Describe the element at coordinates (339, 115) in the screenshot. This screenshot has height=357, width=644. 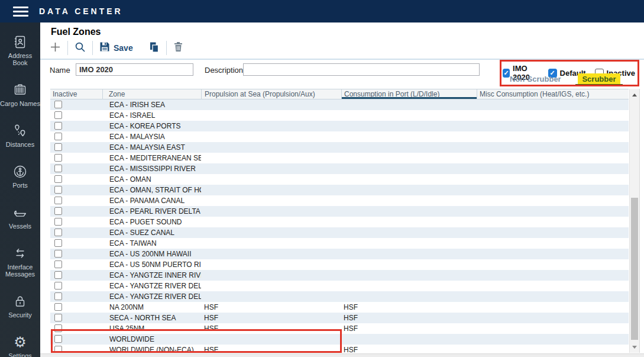
I see `table-row: ECA - ISRAEL` at that location.